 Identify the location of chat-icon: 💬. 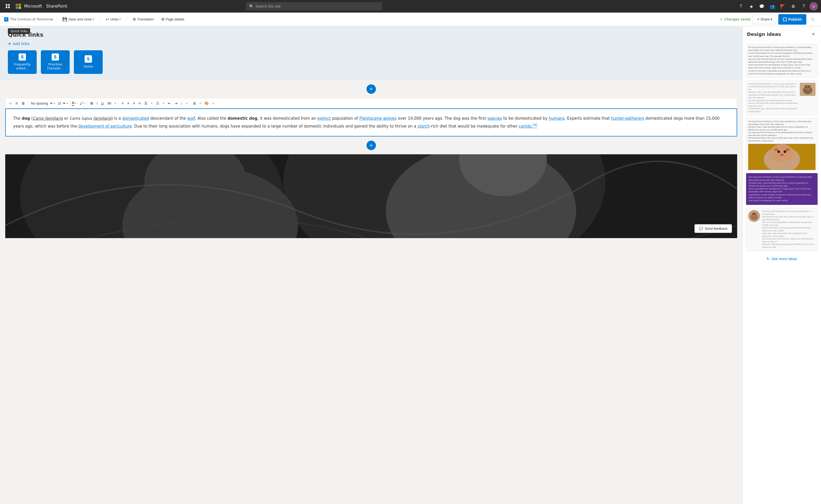
(762, 6).